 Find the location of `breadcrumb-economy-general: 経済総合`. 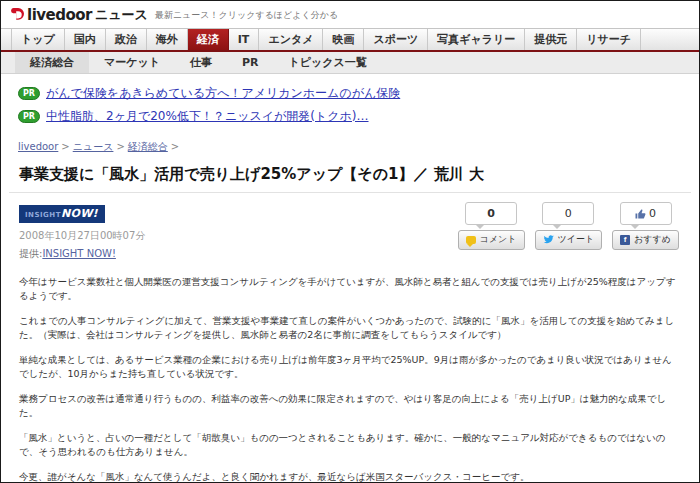

breadcrumb-economy-general: 経済総合 is located at coordinates (148, 146).